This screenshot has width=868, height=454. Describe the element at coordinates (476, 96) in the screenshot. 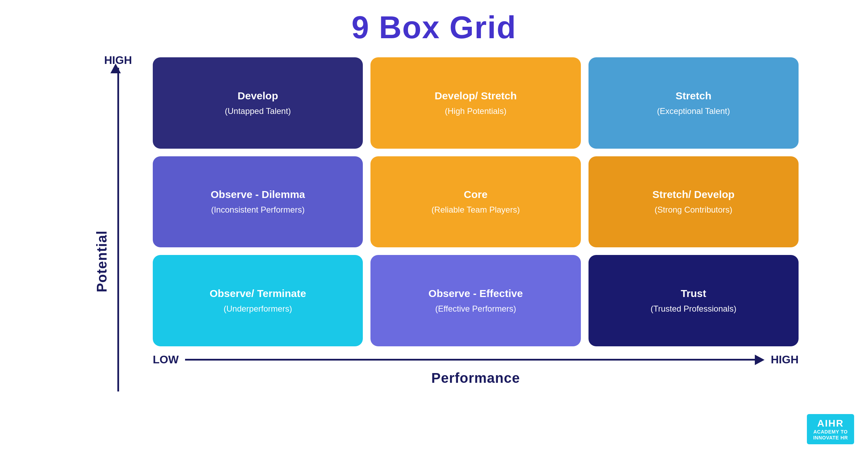

I see `cell-title-top-center: Develop/ Stretch` at that location.